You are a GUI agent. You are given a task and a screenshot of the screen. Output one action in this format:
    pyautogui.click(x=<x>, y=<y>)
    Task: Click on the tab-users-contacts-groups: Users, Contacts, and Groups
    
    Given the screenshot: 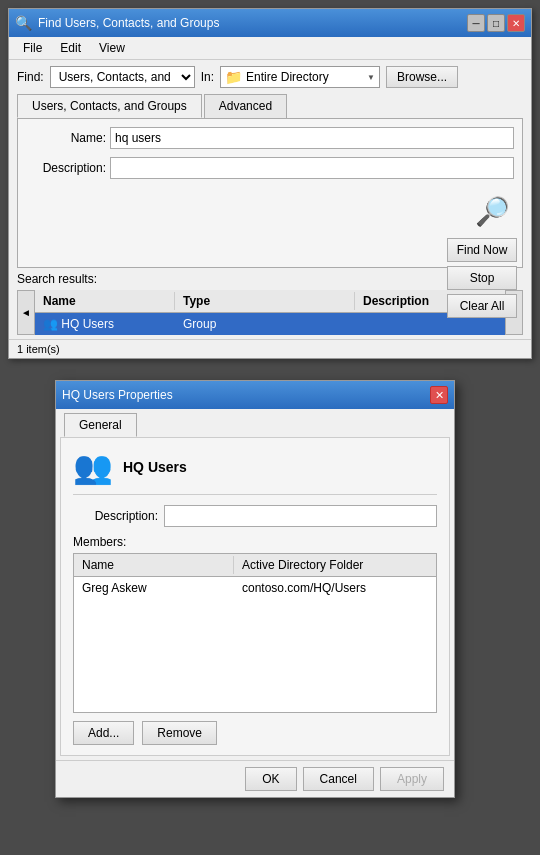 What is the action you would take?
    pyautogui.click(x=110, y=106)
    